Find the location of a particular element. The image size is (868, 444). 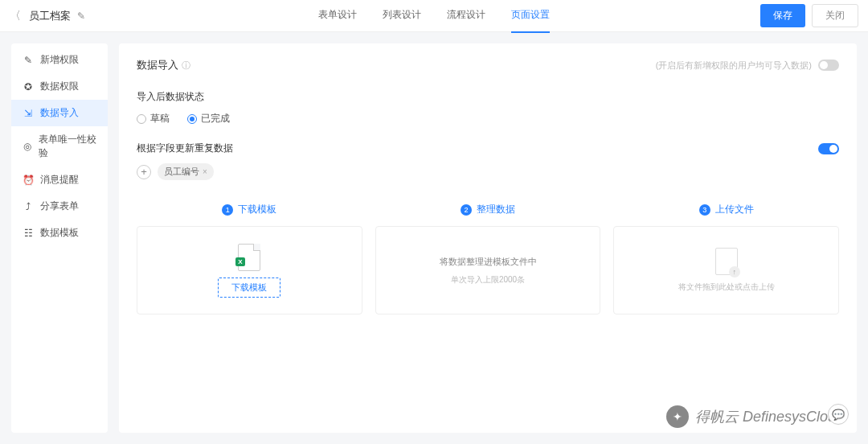

upload-card: 将文件拖到此处或点击上传 is located at coordinates (727, 270).